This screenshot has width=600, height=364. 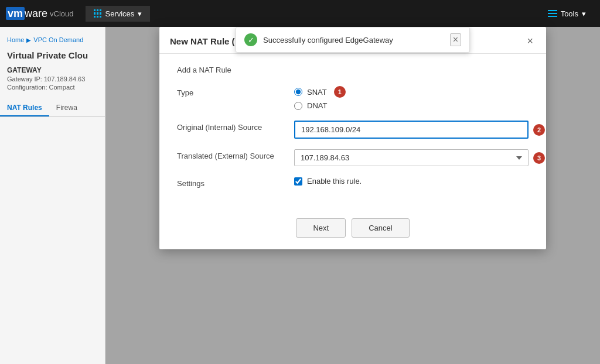 I want to click on original-source-control: 2, so click(x=411, y=130).